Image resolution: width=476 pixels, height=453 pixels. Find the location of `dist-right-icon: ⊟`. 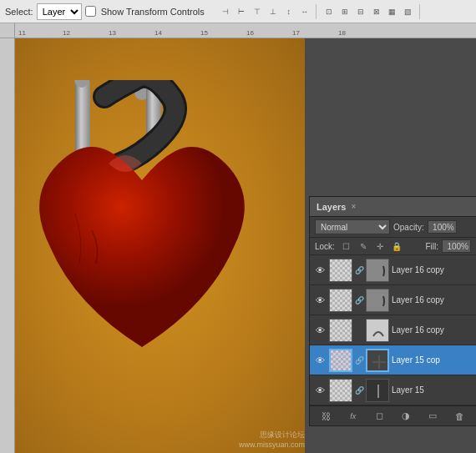

dist-right-icon: ⊟ is located at coordinates (361, 12).